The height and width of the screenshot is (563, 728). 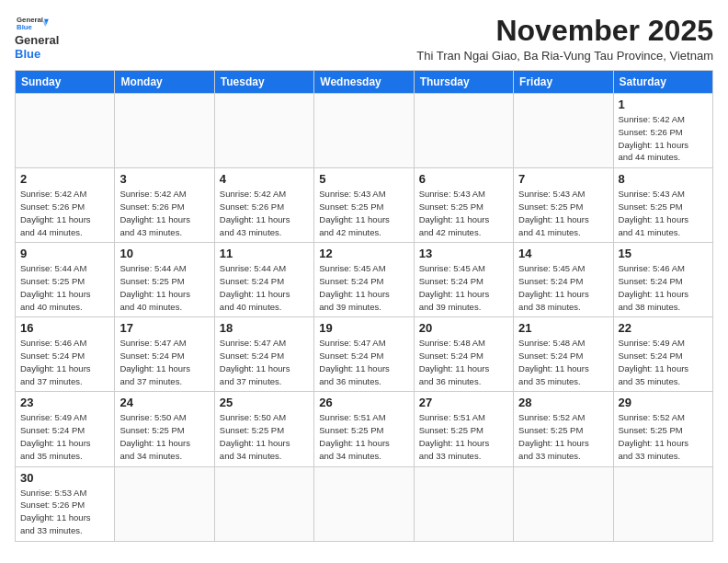 I want to click on calendar-cell: 21Sunrise: 5:48 AM Sunset: 5:24 PM Dayli…, so click(x=563, y=355).